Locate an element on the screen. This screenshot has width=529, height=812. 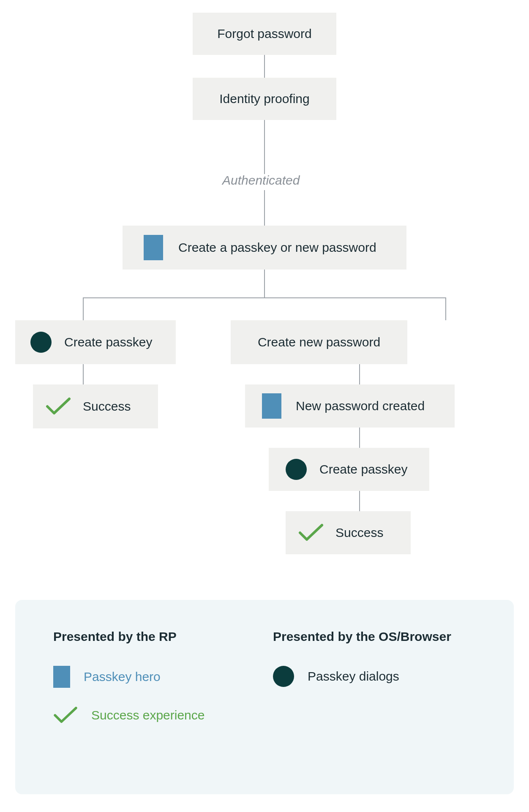
node-success-left: Success is located at coordinates (95, 406).